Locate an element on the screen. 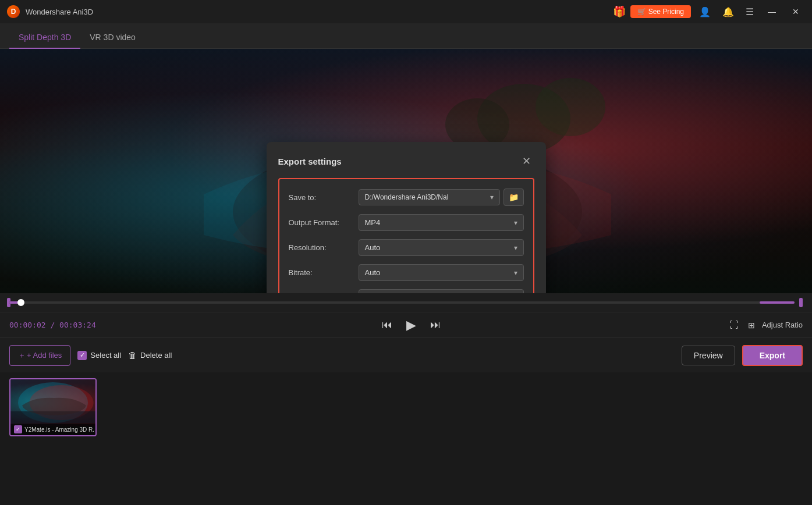  menu-icon-button: ☰ is located at coordinates (750, 12).